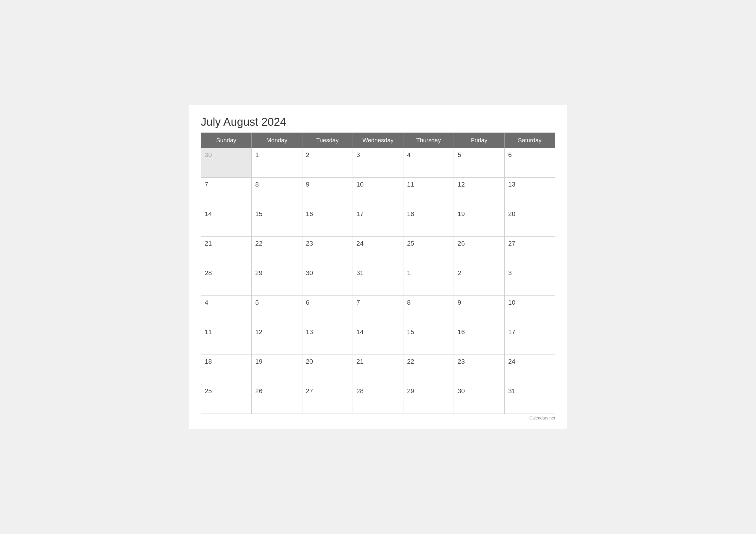 The image size is (756, 534). Describe the element at coordinates (378, 399) in the screenshot. I see `calendar-week-row: 25262728293031` at that location.